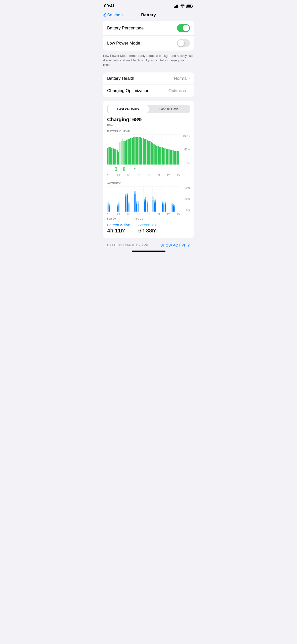  Describe the element at coordinates (184, 28) in the screenshot. I see `battery-percentage-toggle` at that location.